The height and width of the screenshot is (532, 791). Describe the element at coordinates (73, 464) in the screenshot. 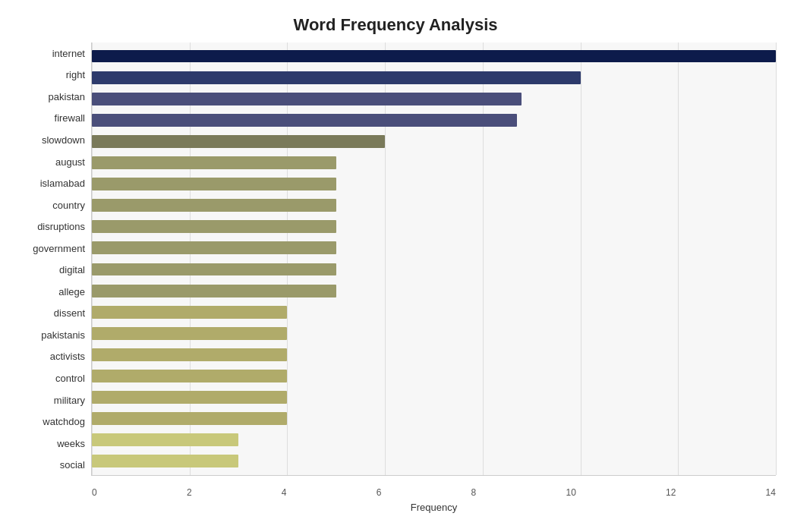

I see `y-label: social` at that location.